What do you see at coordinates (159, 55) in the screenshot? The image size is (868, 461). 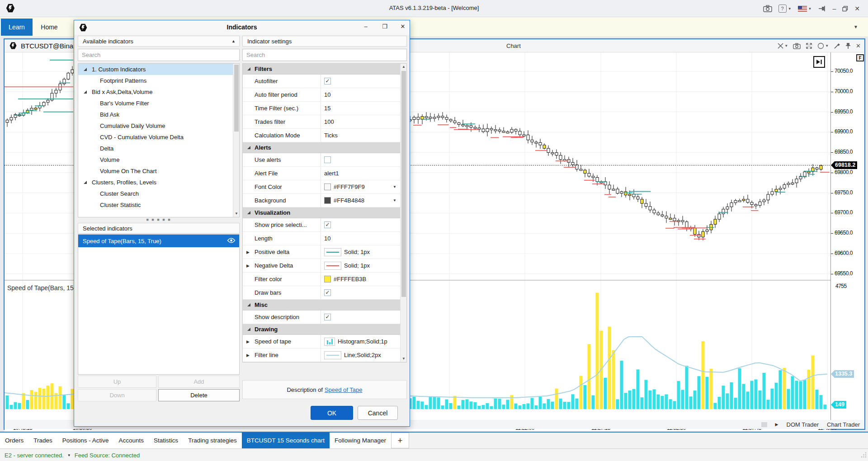 I see `available-search-input` at bounding box center [159, 55].